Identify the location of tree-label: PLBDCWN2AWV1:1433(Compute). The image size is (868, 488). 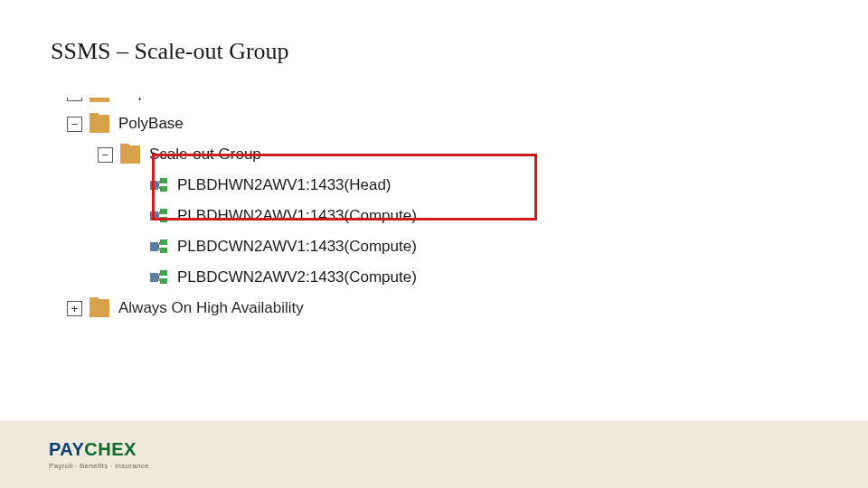
(297, 247).